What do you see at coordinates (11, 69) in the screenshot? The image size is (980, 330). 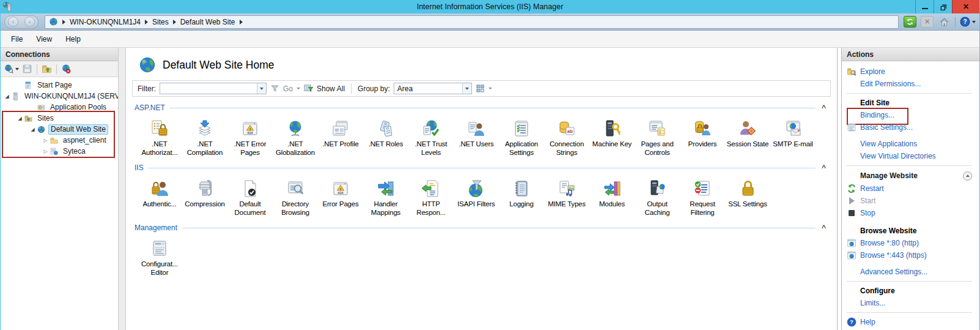 I see `create-connection-button` at bounding box center [11, 69].